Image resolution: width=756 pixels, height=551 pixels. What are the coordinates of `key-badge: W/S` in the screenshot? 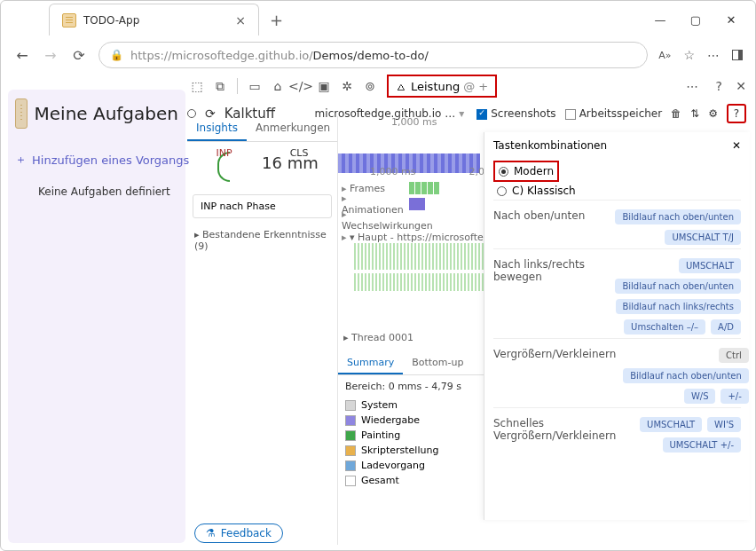 It's located at (700, 396).